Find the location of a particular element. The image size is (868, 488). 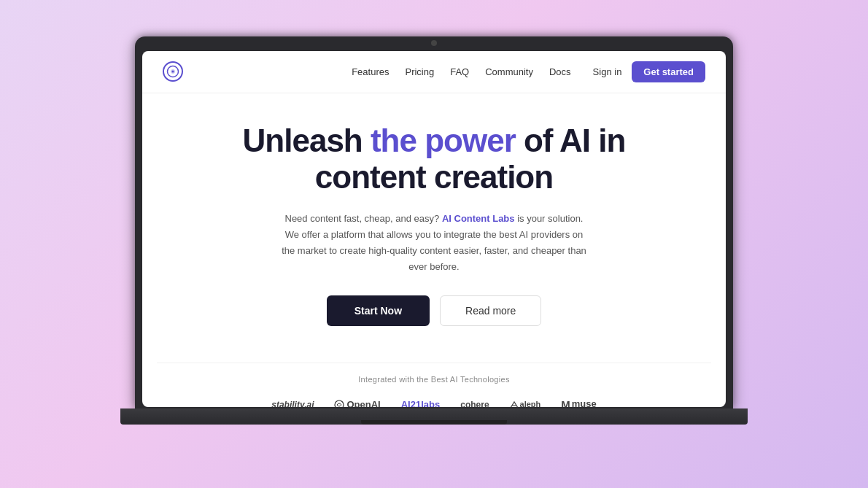

integration-ai21: AI21labs is located at coordinates (420, 403).